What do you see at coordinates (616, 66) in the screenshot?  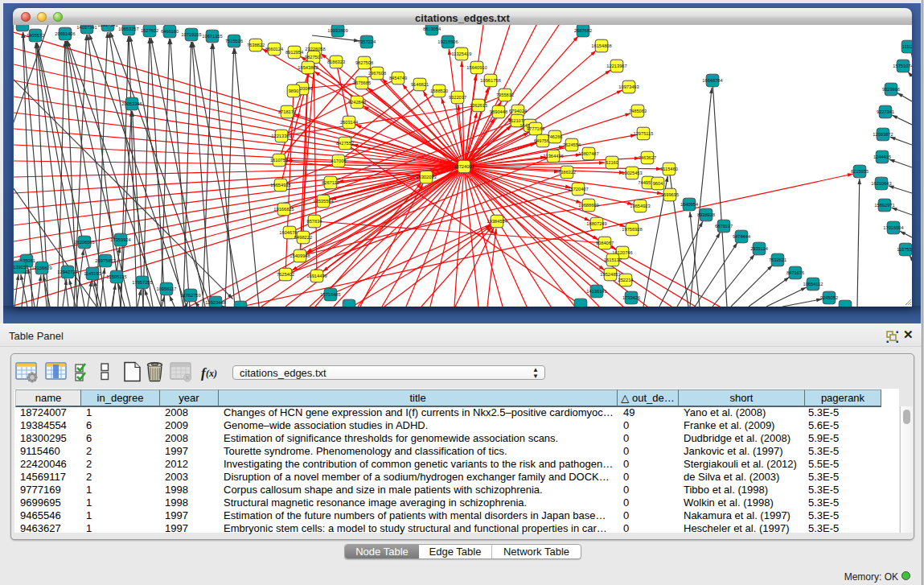 I see `svg-text: 12213967` at bounding box center [616, 66].